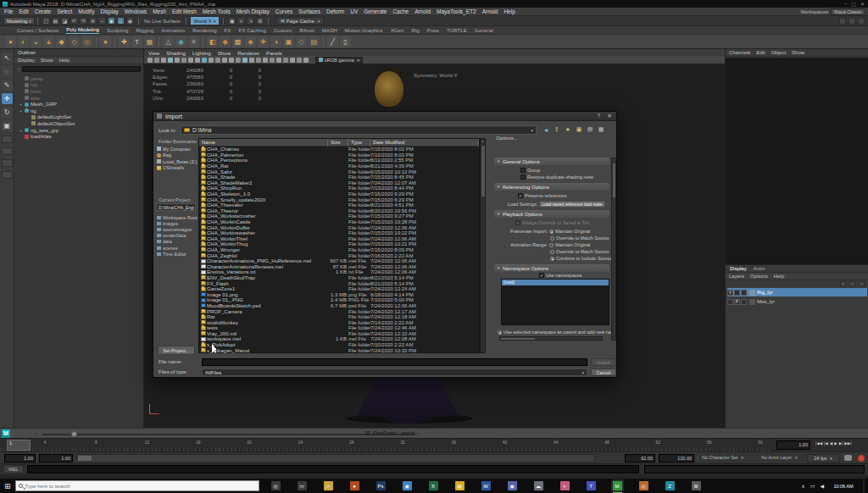 Image resolution: width=868 pixels, height=493 pixels. Describe the element at coordinates (86, 12) in the screenshot. I see `menu-item: Modify` at that location.